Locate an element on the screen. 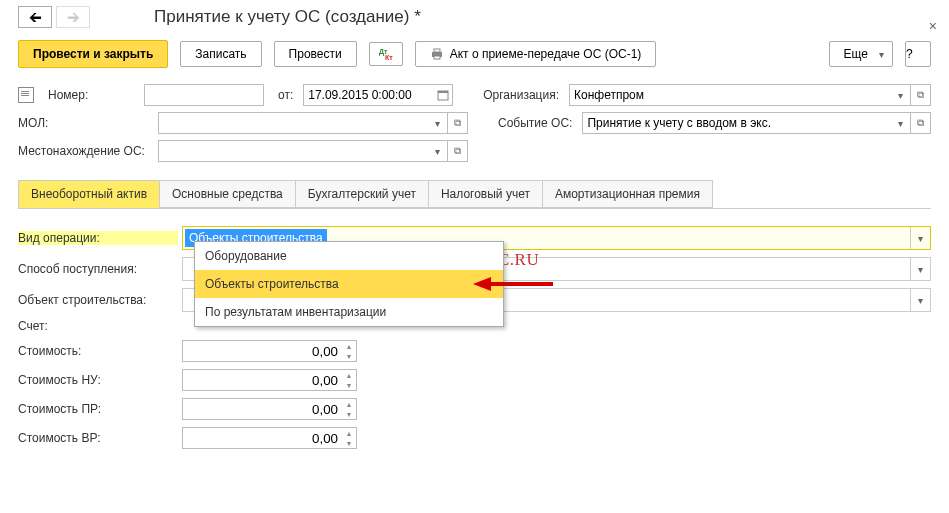 The image size is (949, 513). org-field is located at coordinates (730, 95).